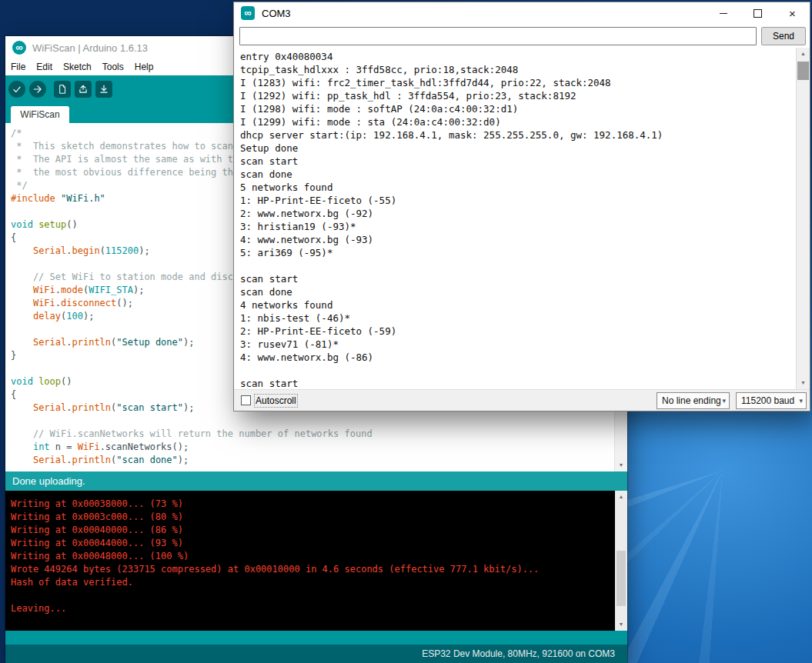  What do you see at coordinates (62, 89) in the screenshot?
I see `new-sketch-button` at bounding box center [62, 89].